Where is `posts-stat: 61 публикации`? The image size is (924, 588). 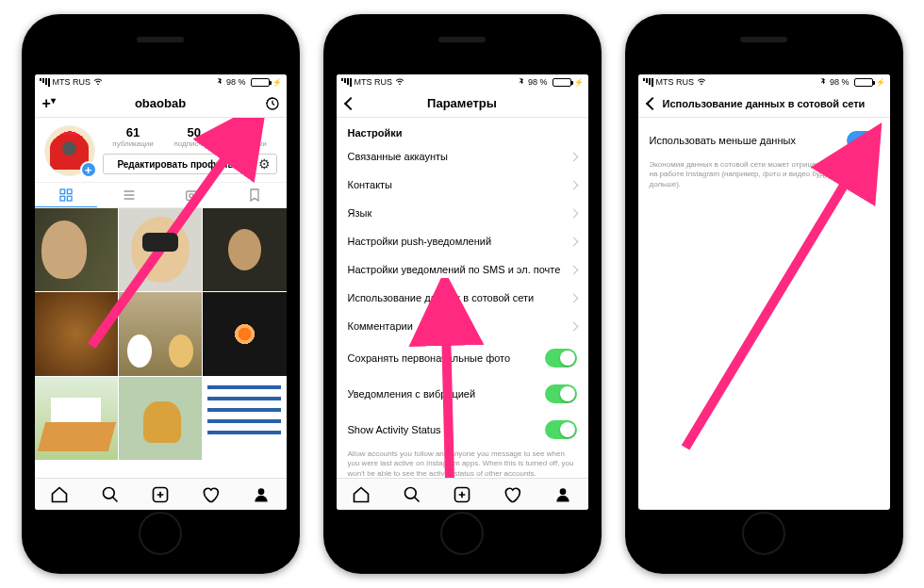 posts-stat: 61 публикации is located at coordinates (132, 137).